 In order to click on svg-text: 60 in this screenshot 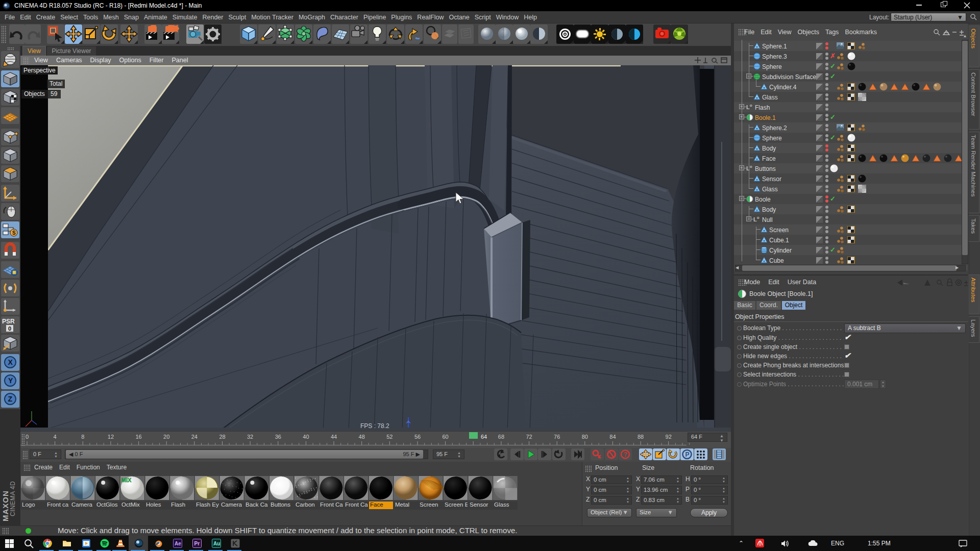, I will do `click(445, 437)`.